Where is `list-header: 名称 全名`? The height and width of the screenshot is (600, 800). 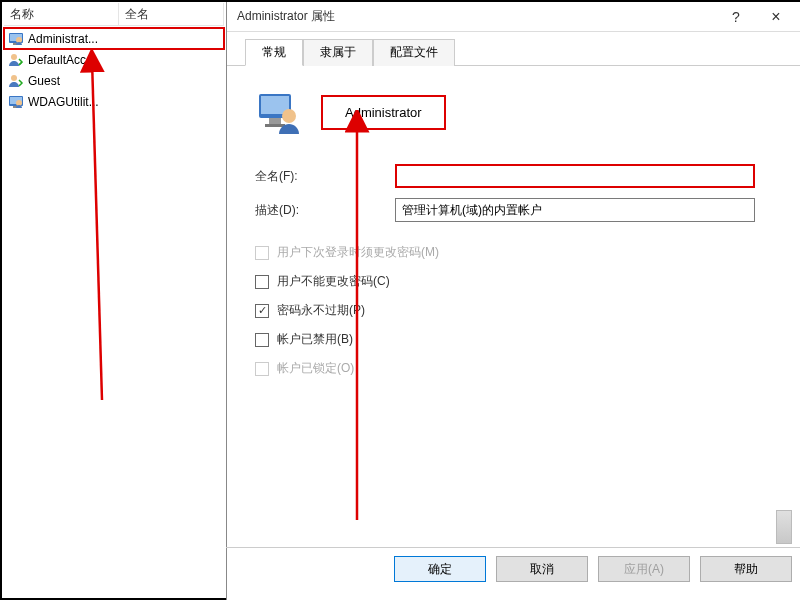 list-header: 名称 全名 is located at coordinates (114, 15).